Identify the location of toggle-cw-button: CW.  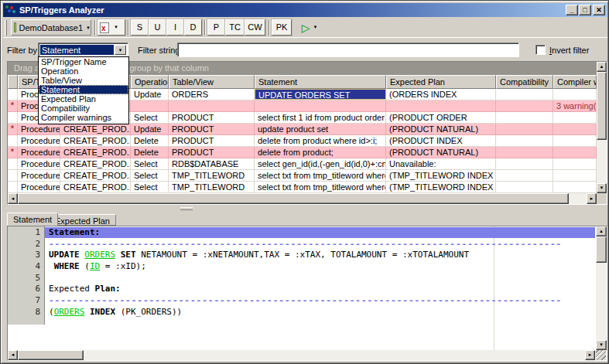
(255, 28).